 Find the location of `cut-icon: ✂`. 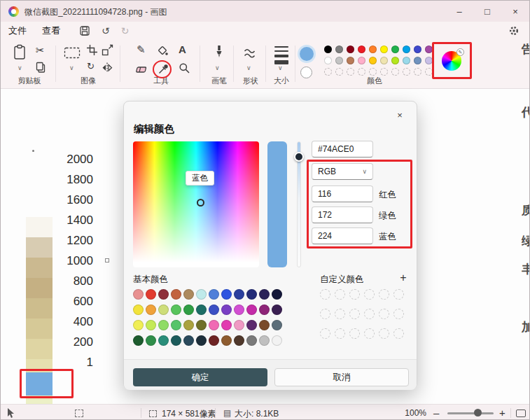

cut-icon: ✂ is located at coordinates (41, 50).